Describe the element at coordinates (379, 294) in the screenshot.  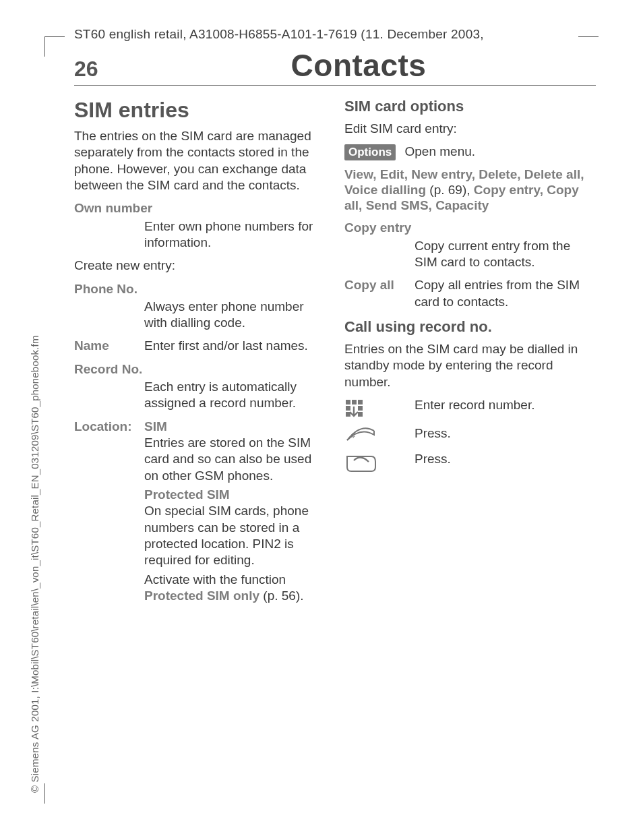
I see `copy-all-label: Copy all` at that location.